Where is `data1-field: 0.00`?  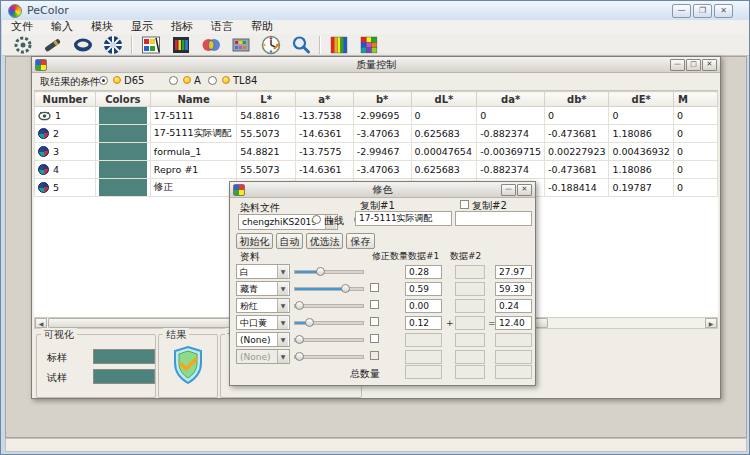
data1-field: 0.00 is located at coordinates (424, 306).